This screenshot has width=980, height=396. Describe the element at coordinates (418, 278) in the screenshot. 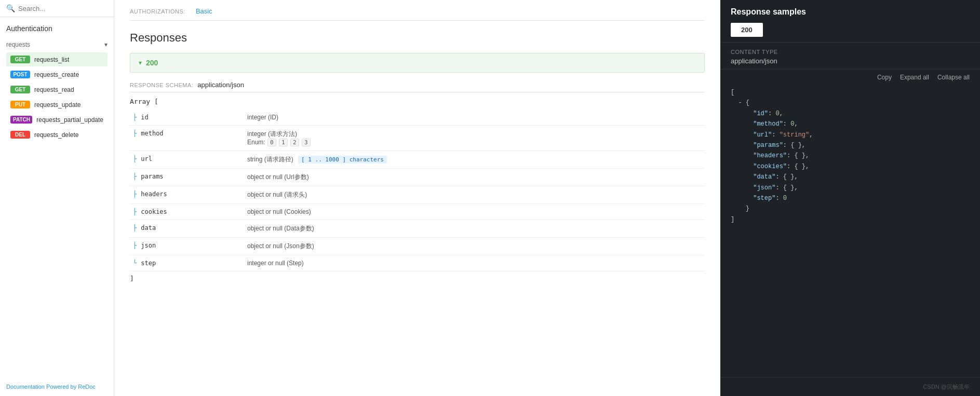

I see `array-close-label: ]` at that location.